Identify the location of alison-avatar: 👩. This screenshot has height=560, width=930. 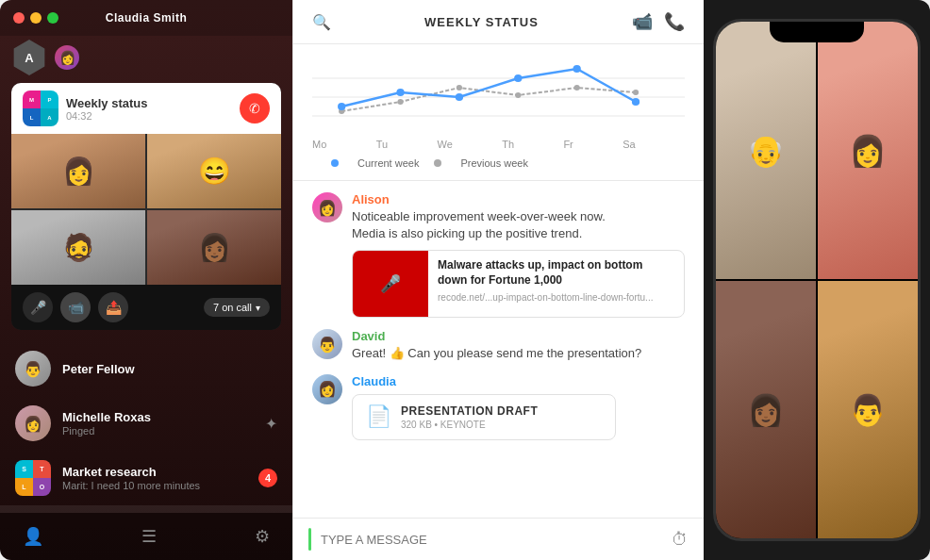
(327, 207).